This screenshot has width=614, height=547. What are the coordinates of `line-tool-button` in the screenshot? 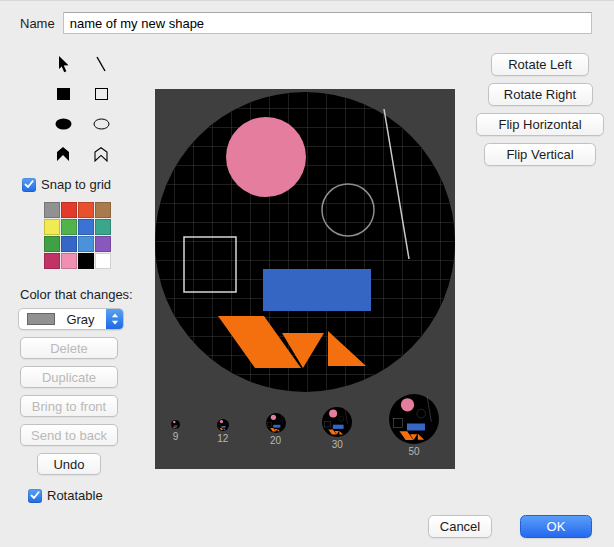 It's located at (101, 64).